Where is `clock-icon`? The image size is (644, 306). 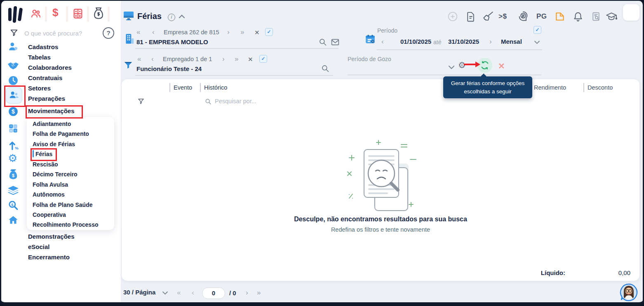 clock-icon is located at coordinates (13, 81).